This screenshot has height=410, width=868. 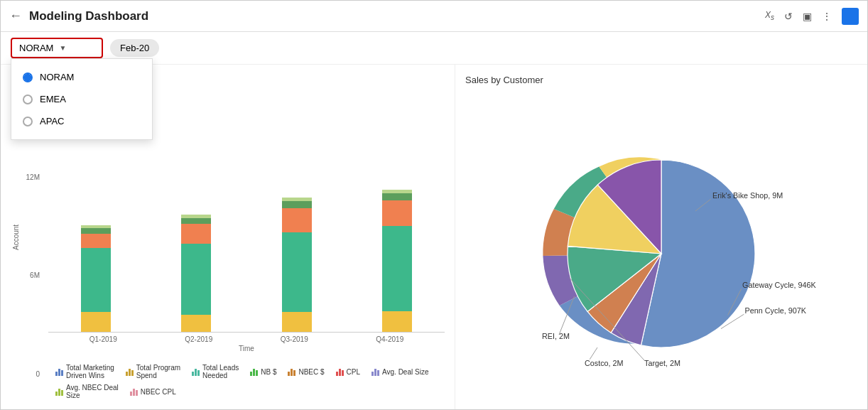 What do you see at coordinates (158, 372) in the screenshot?
I see `legend-label-spend: Total ProgramSpend` at bounding box center [158, 372].